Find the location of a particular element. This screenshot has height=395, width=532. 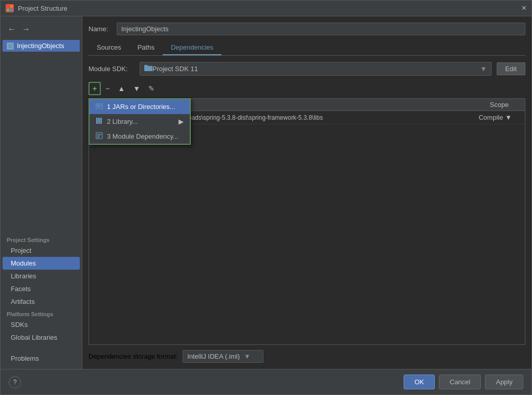

name-label: Name: is located at coordinates (100, 29).